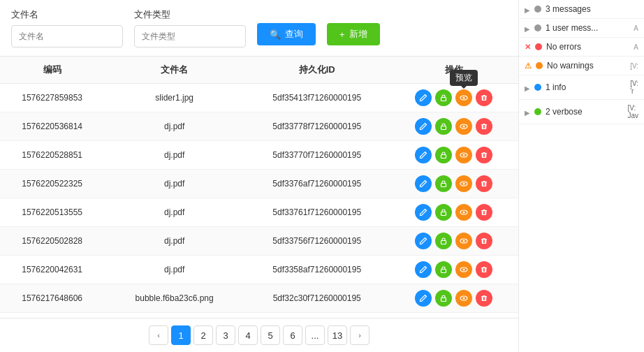  I want to click on next-page-button: ›, so click(360, 335).